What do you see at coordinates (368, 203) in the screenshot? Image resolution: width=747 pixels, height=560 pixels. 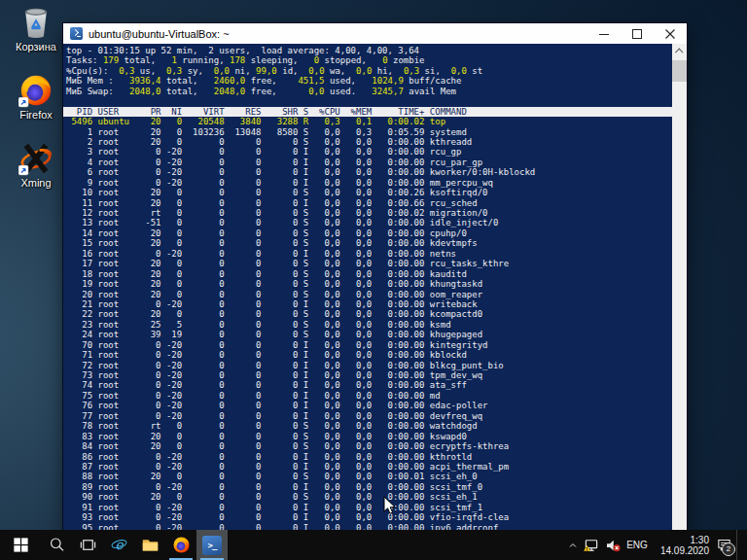 I see `process-row: 11 root 20 0 0 0 0 I 0,0 0,0 0:00.66 rcu…` at bounding box center [368, 203].